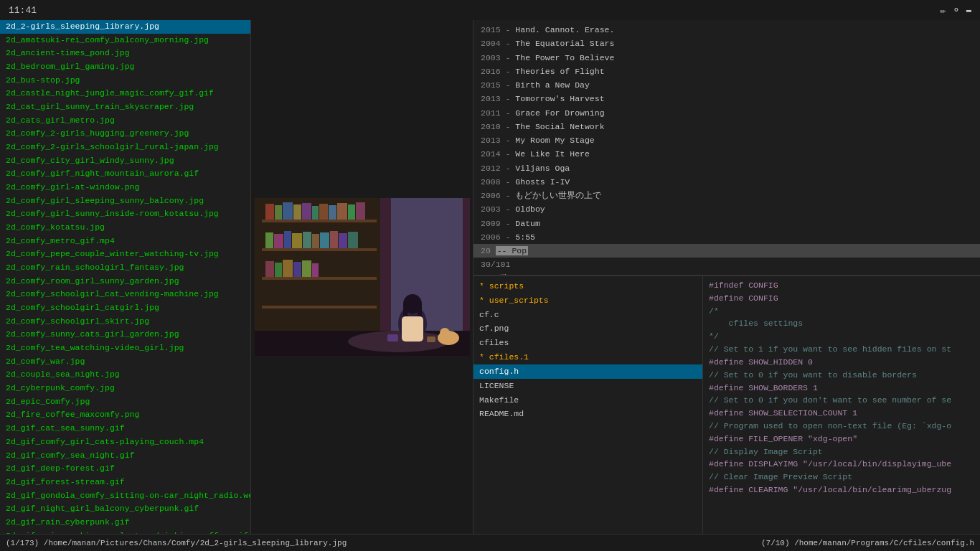 The image size is (980, 551). I want to click on image-preview, so click(362, 277).